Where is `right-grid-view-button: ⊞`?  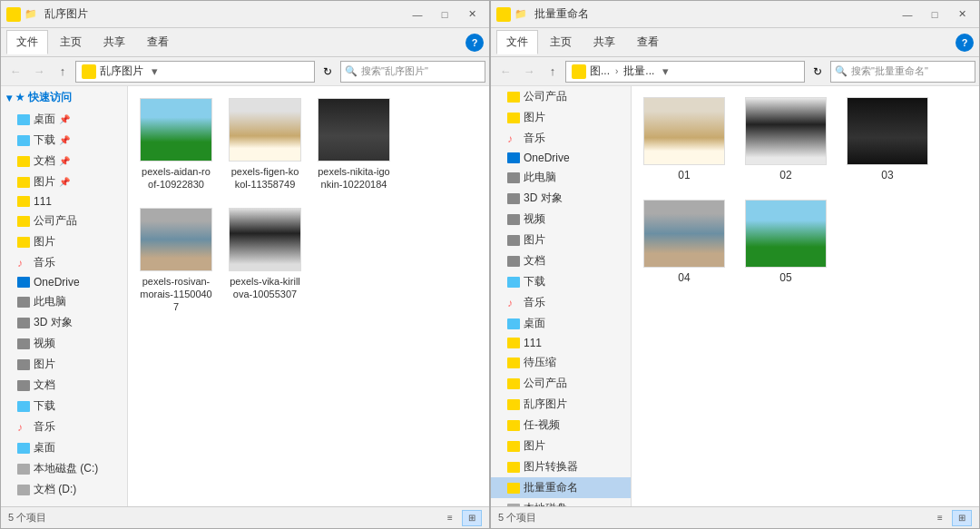 right-grid-view-button: ⊞ is located at coordinates (962, 518).